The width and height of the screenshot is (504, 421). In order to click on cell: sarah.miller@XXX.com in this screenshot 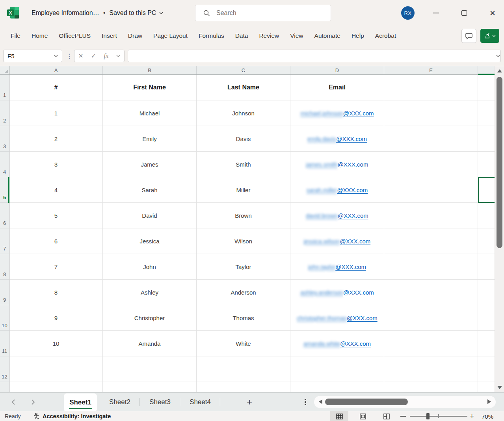, I will do `click(337, 190)`.